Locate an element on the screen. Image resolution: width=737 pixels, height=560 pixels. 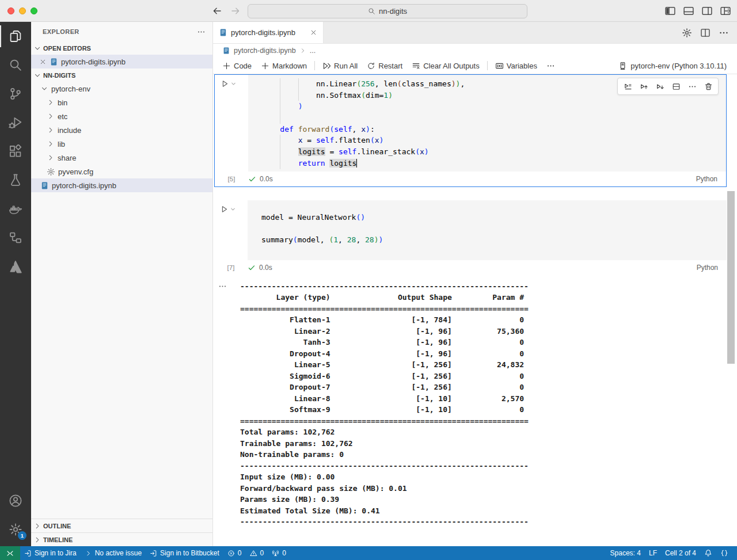
clear-all-outputs-button: Clear All Outputs is located at coordinates (446, 66).